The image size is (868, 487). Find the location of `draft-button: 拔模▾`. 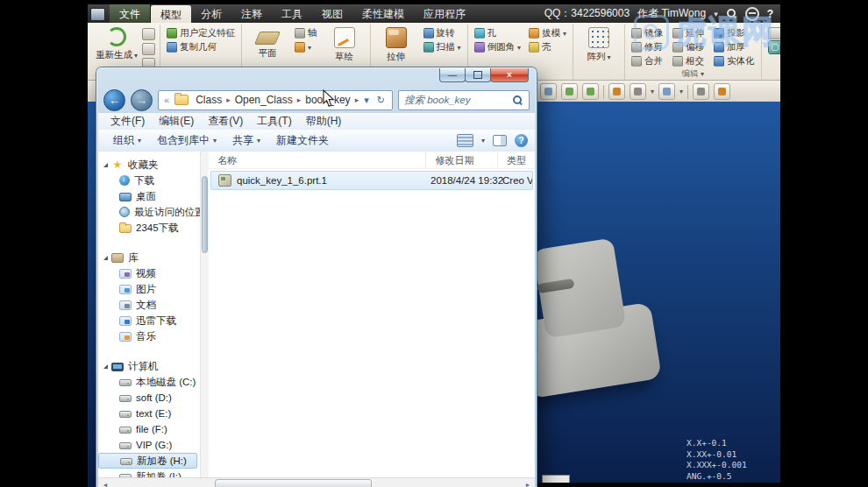

draft-button: 拔模▾ is located at coordinates (547, 33).